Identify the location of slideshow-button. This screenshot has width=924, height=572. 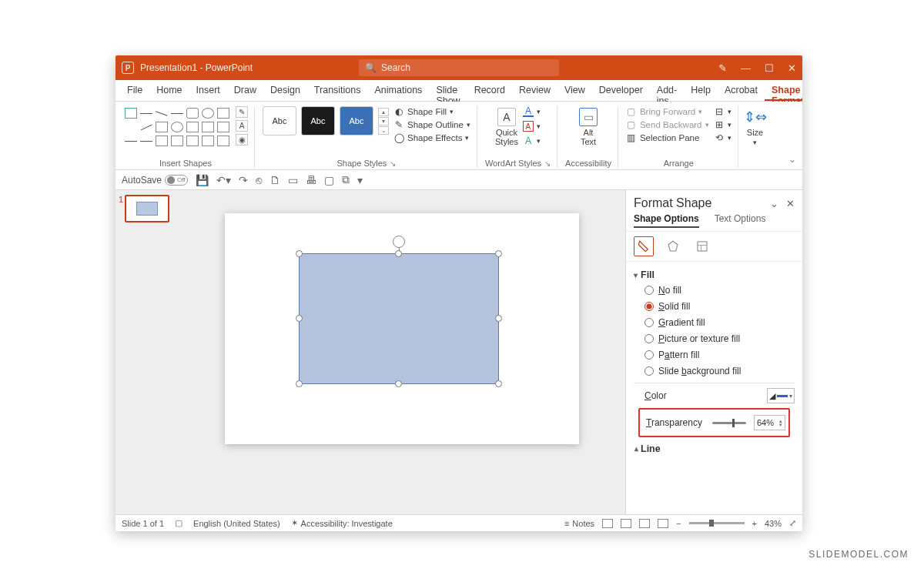
(663, 523).